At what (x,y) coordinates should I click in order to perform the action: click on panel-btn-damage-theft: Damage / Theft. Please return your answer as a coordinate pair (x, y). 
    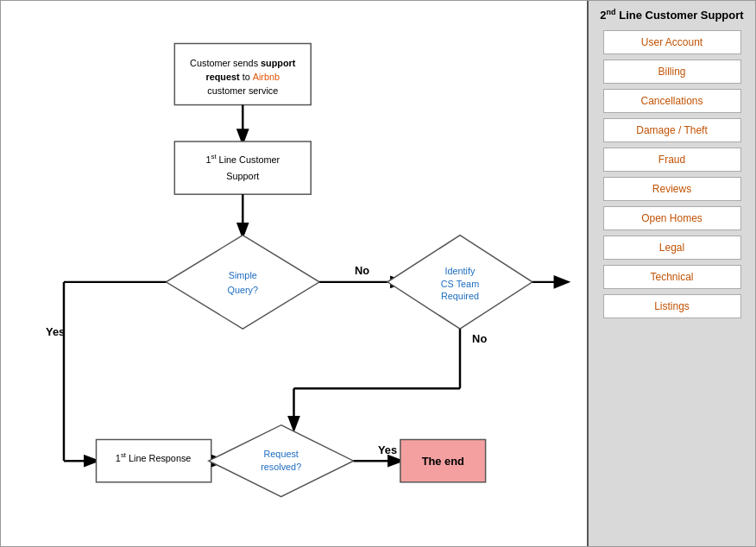
    Looking at the image, I should click on (672, 130).